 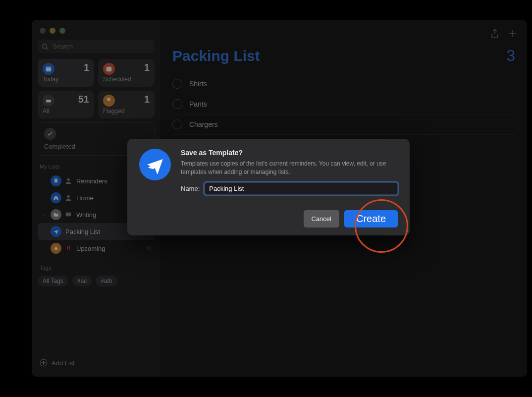 What do you see at coordinates (147, 67) in the screenshot?
I see `card-scheduled-count: 1` at bounding box center [147, 67].